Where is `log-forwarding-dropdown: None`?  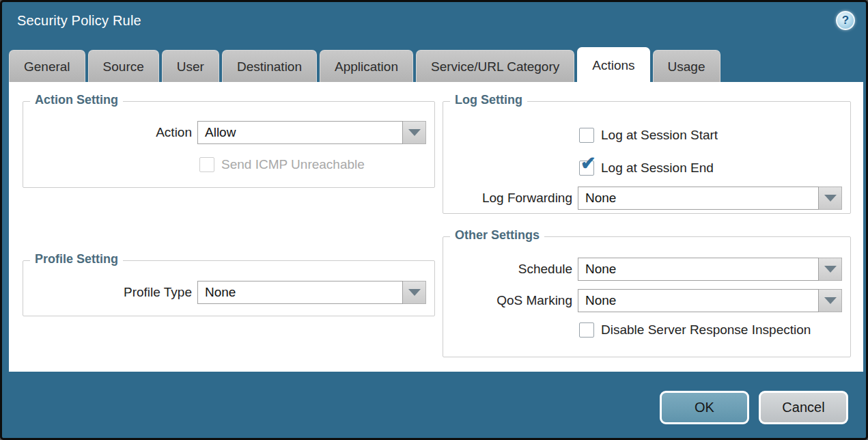 log-forwarding-dropdown: None is located at coordinates (710, 198).